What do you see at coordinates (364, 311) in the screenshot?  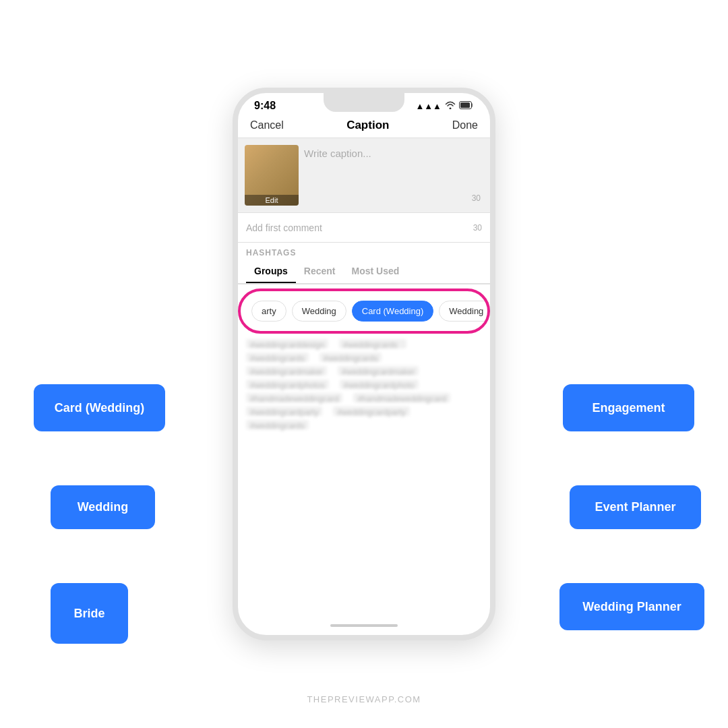 I see `pills-row: arty Wedding Card (Wedding) Wedding Phot…` at bounding box center [364, 311].